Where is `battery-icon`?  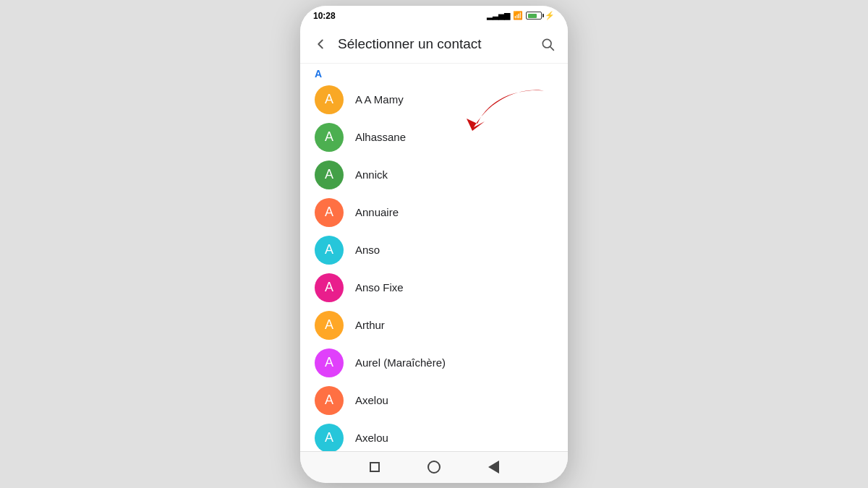 battery-icon is located at coordinates (534, 16).